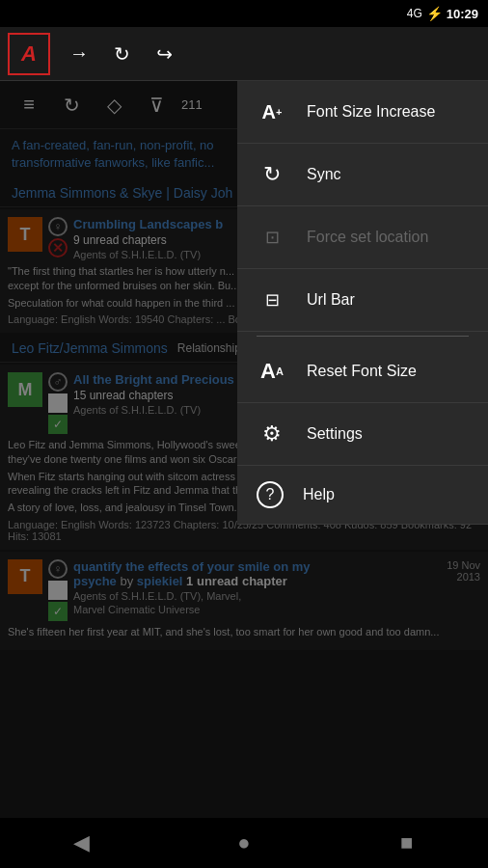 The width and height of the screenshot is (488, 868). What do you see at coordinates (415, 14) in the screenshot?
I see `signal-icon: 4G` at bounding box center [415, 14].